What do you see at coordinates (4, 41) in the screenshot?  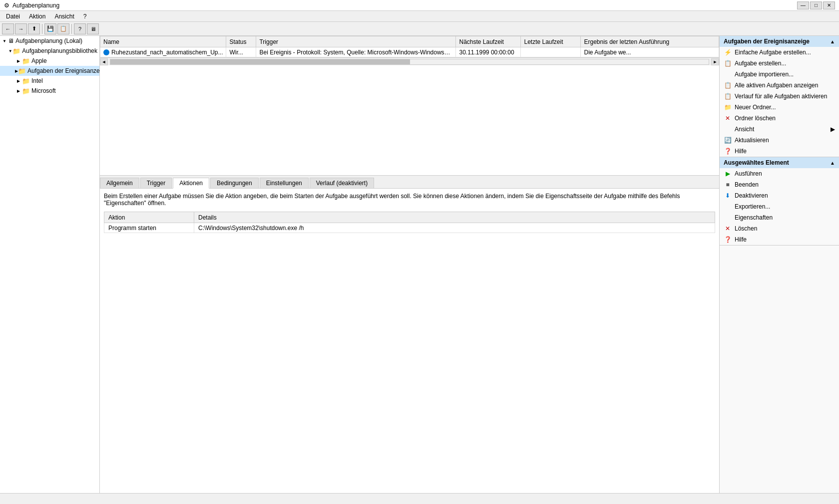 I see `expander-root: ▼` at bounding box center [4, 41].